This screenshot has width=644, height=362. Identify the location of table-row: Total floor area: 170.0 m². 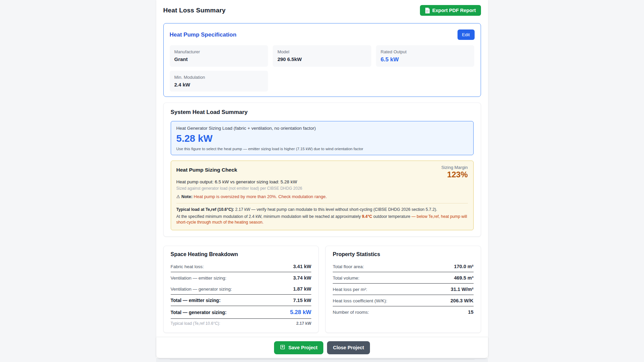
(403, 266).